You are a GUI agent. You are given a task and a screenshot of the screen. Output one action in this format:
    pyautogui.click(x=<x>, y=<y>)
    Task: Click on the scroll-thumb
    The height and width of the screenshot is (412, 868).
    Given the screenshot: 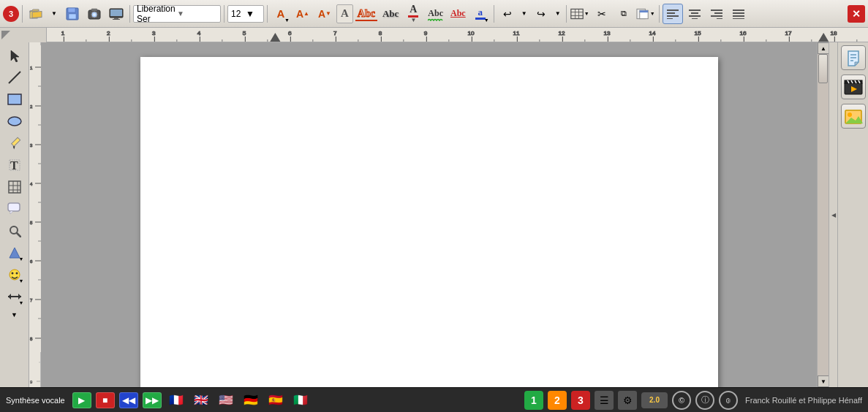 What is the action you would take?
    pyautogui.click(x=823, y=69)
    